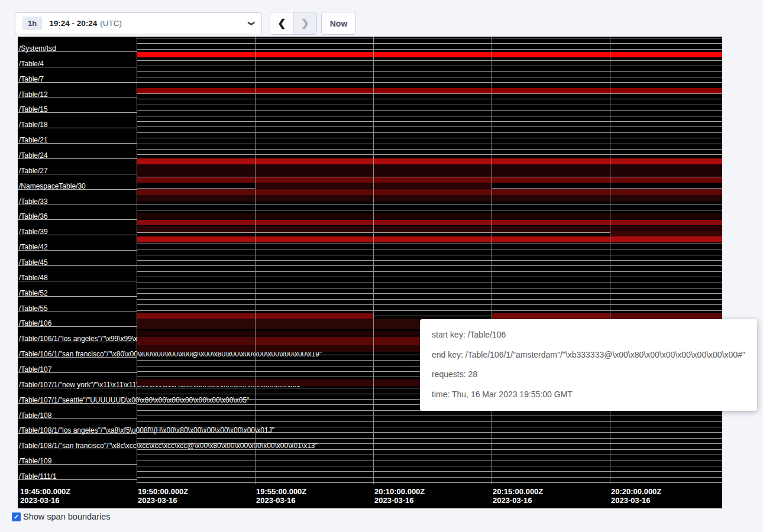  Describe the element at coordinates (282, 24) in the screenshot. I see `prev-time-button: ❮` at that location.